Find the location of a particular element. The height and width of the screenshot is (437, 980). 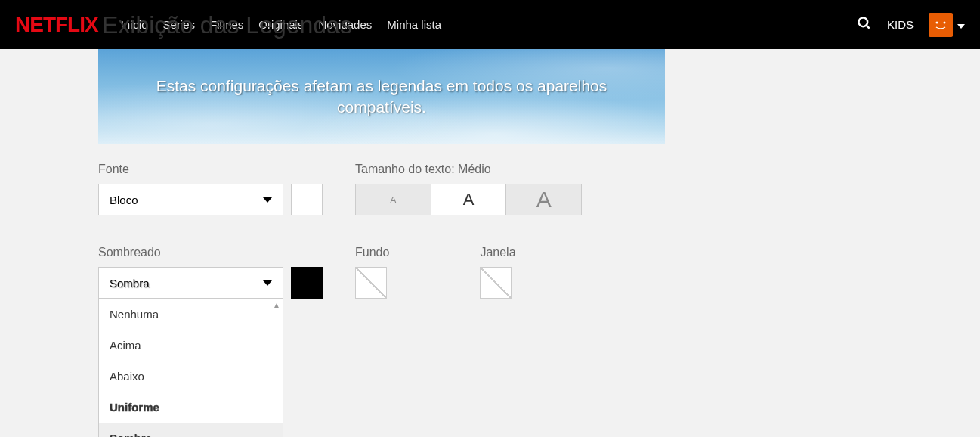

search-icon is located at coordinates (864, 25).